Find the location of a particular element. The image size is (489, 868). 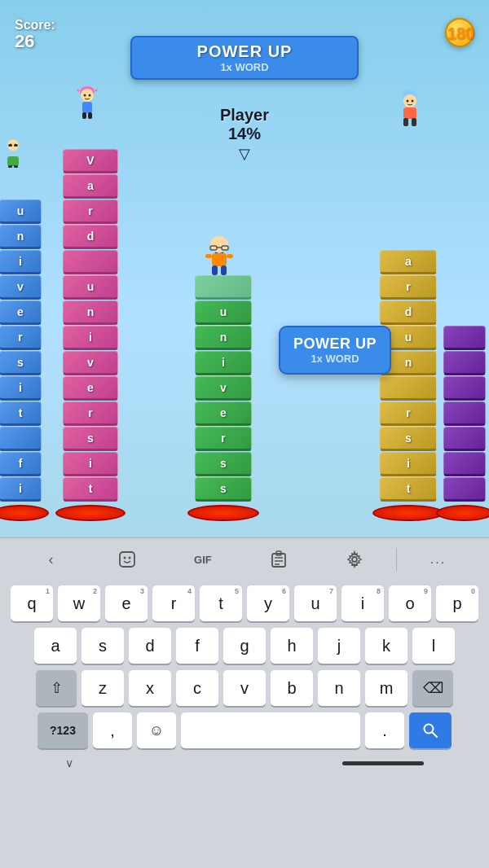

space-key is located at coordinates (271, 730).